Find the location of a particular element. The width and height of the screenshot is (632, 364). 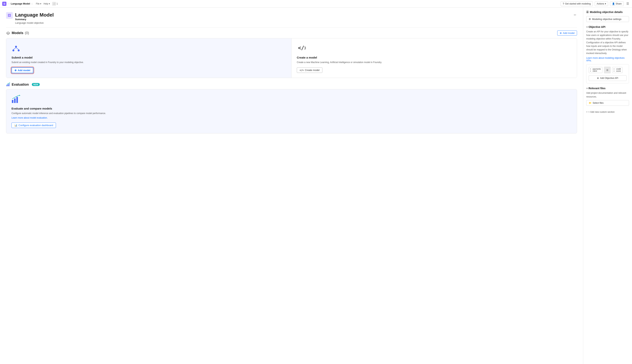

models-count: (0) is located at coordinates (27, 33).